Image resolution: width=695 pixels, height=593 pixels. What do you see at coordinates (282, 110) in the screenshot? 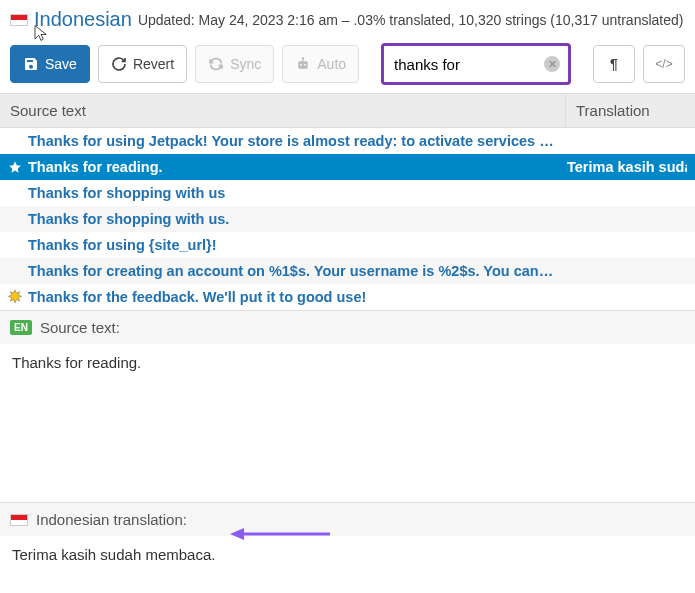
I see `col-source-header: Source text` at bounding box center [282, 110].